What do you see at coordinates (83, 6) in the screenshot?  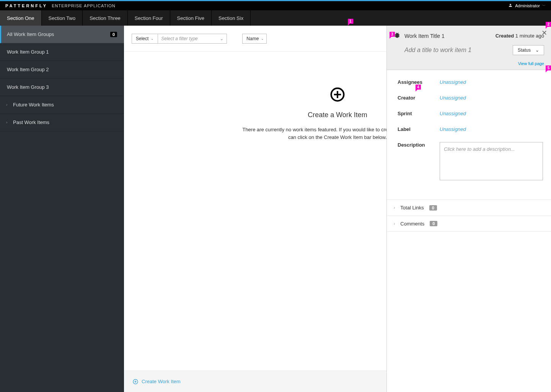 I see `brand-sub: ENTERPRISE APPLICATION` at bounding box center [83, 6].